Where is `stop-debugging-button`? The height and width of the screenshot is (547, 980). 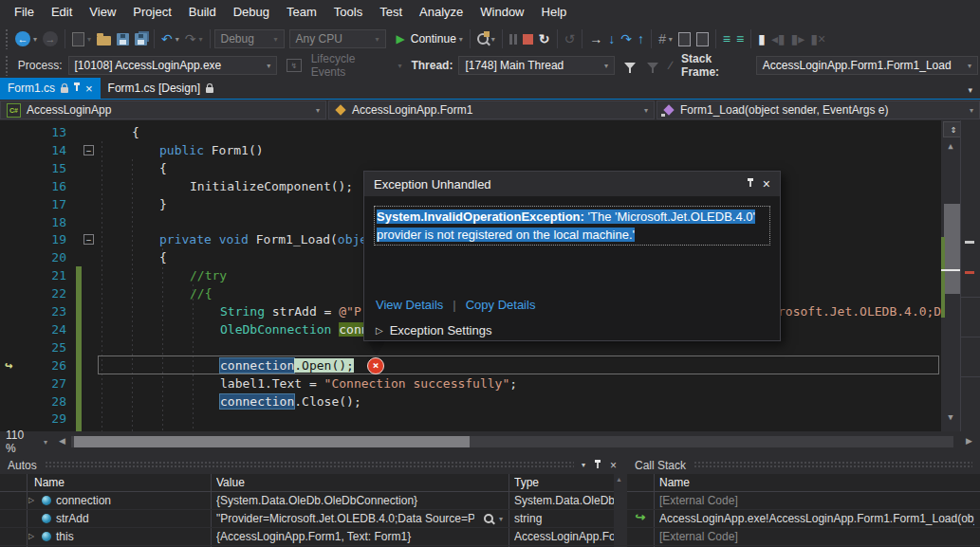
stop-debugging-button is located at coordinates (527, 39).